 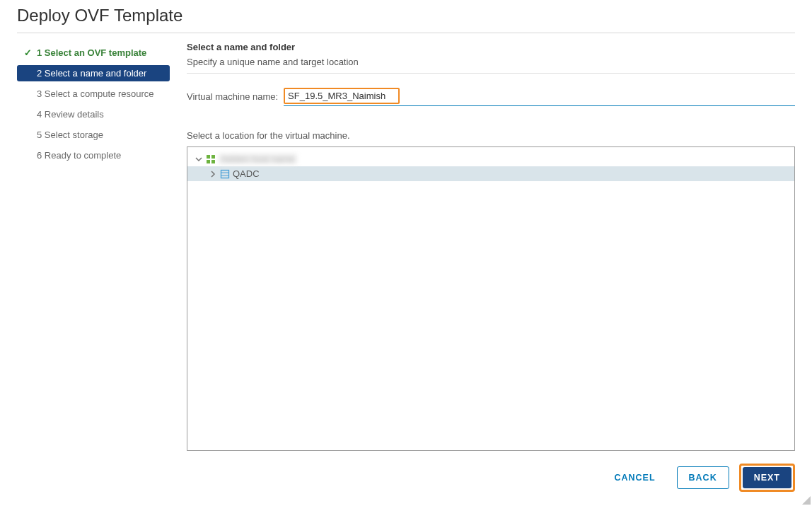 I want to click on check-icon: ✓, so click(x=28, y=52).